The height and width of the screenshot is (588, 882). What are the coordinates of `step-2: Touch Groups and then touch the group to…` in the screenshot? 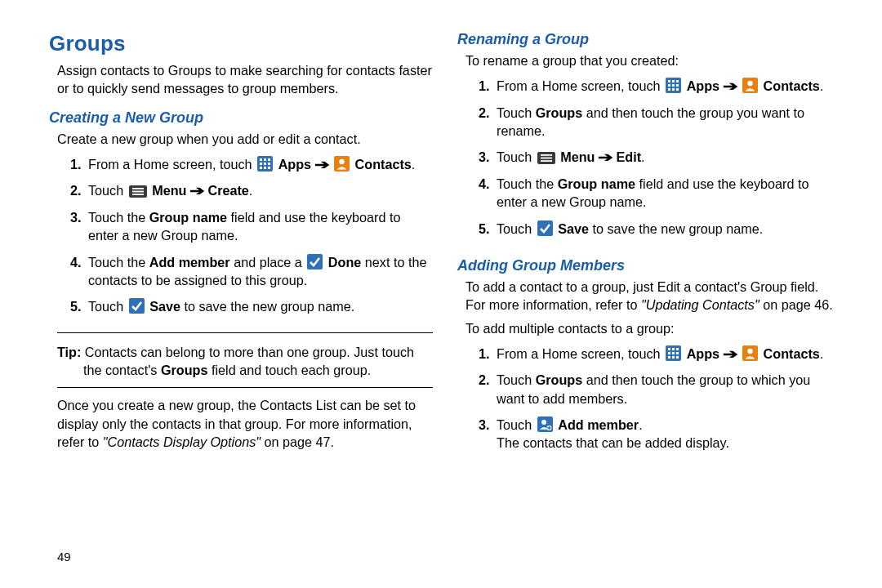 It's located at (667, 389).